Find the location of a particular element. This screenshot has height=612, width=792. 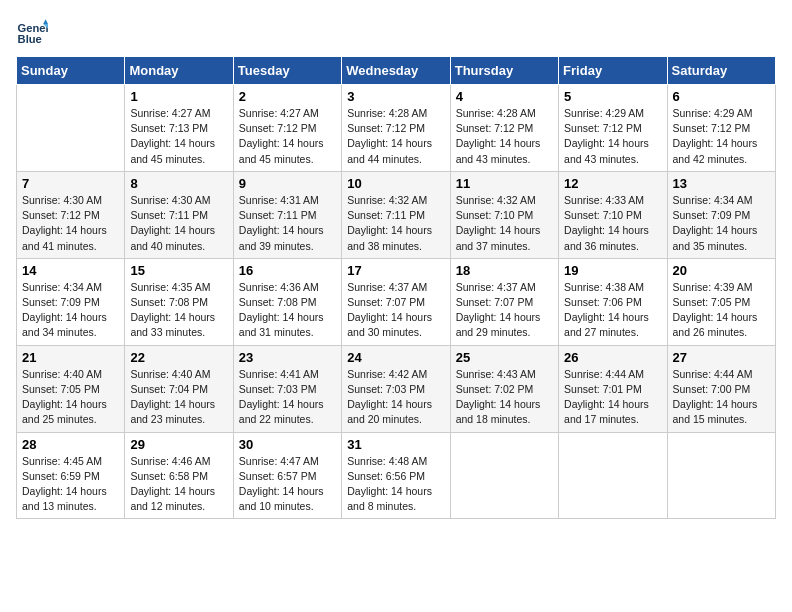

day-number: 10 is located at coordinates (396, 184).